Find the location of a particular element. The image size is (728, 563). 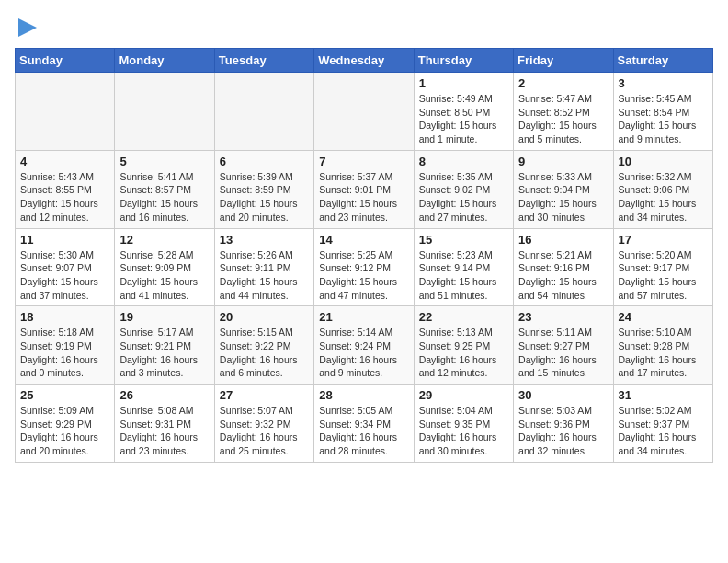

day-number: 16 is located at coordinates (563, 239).